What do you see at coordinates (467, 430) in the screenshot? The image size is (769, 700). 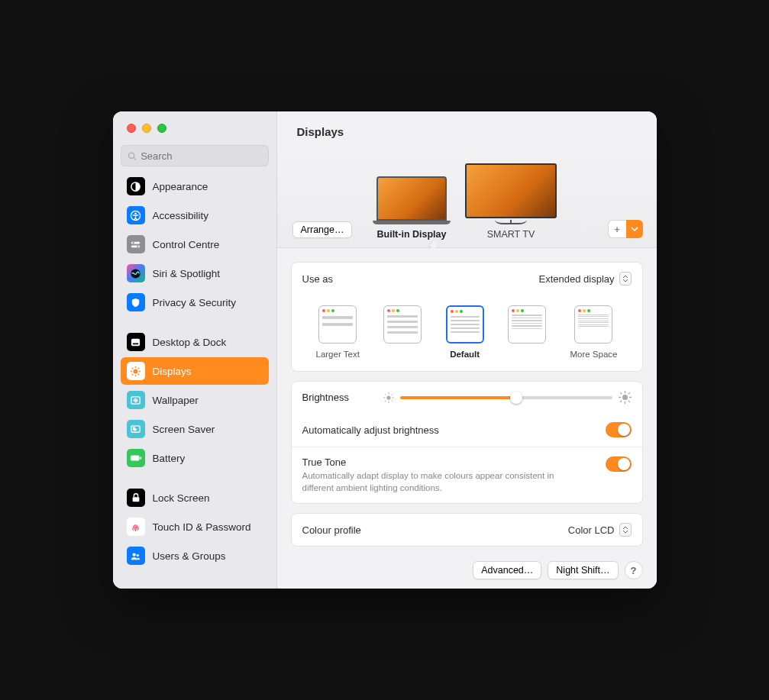 I see `auto-brightness-row: Automatically adjust brightness` at bounding box center [467, 430].